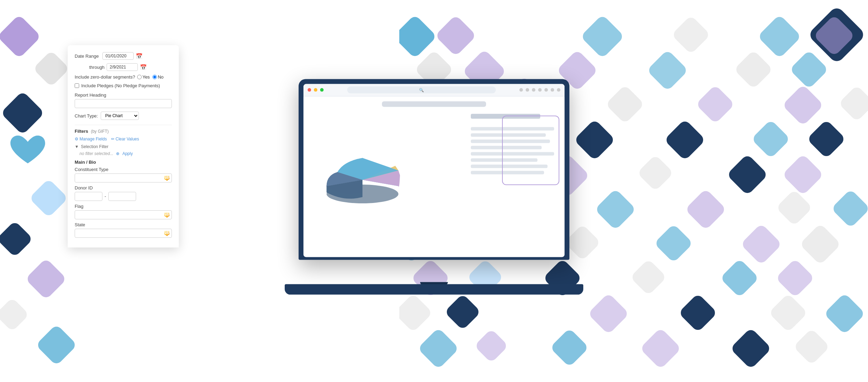  I want to click on pledges-checkbox, so click(77, 86).